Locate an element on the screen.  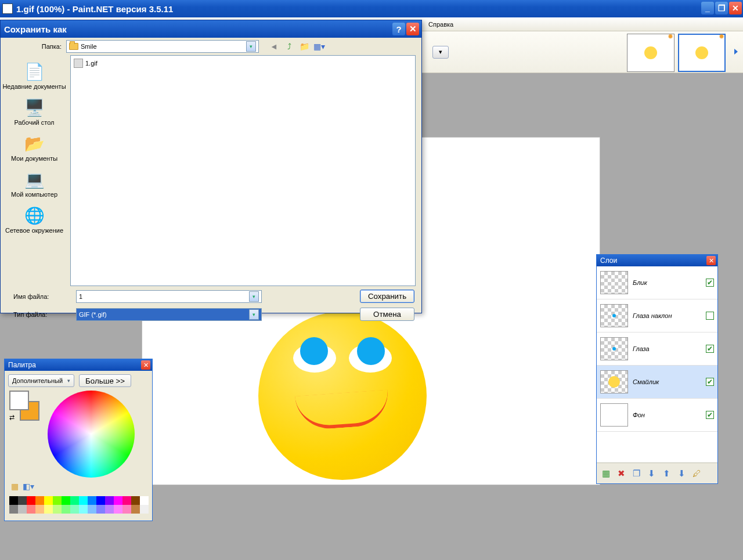
layer-move-up-icon: ⬆ is located at coordinates (666, 474).